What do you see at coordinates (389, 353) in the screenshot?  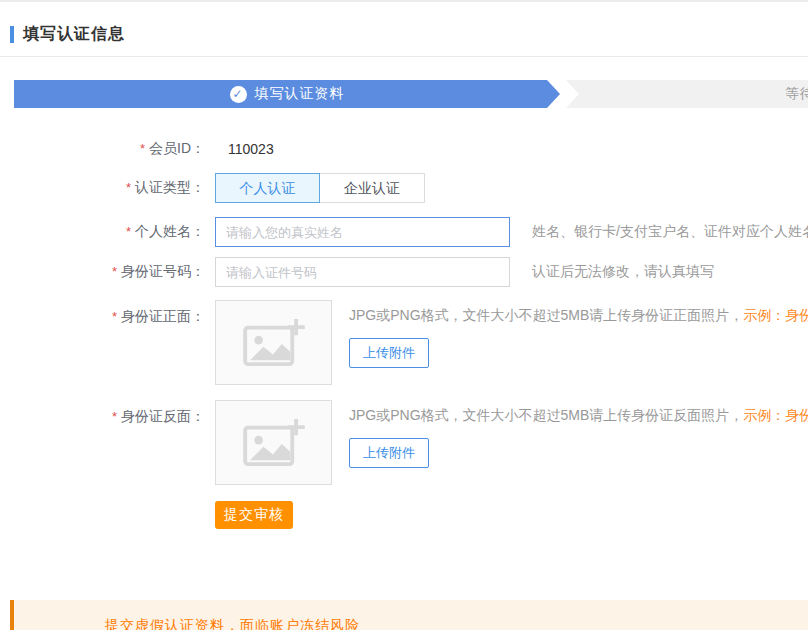 I see `id-front-upload-button: 上传附件` at bounding box center [389, 353].